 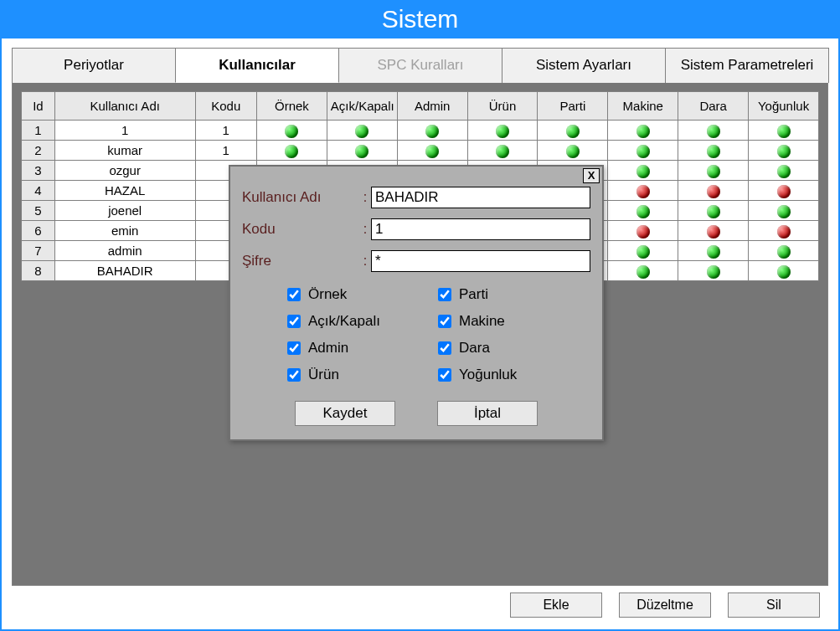 What do you see at coordinates (416, 198) in the screenshot?
I see `dialog-row-username: Kullanıcı Adı :` at bounding box center [416, 198].